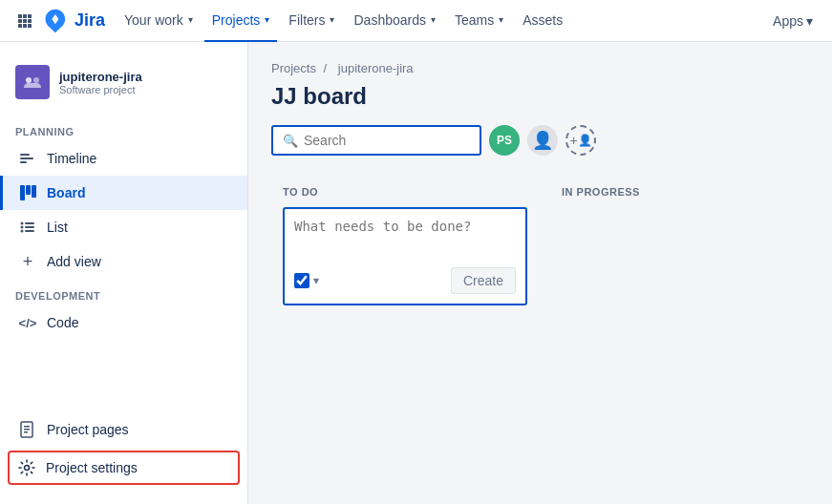  What do you see at coordinates (124, 128) in the screenshot?
I see `planning-label: PLANNING` at bounding box center [124, 128].